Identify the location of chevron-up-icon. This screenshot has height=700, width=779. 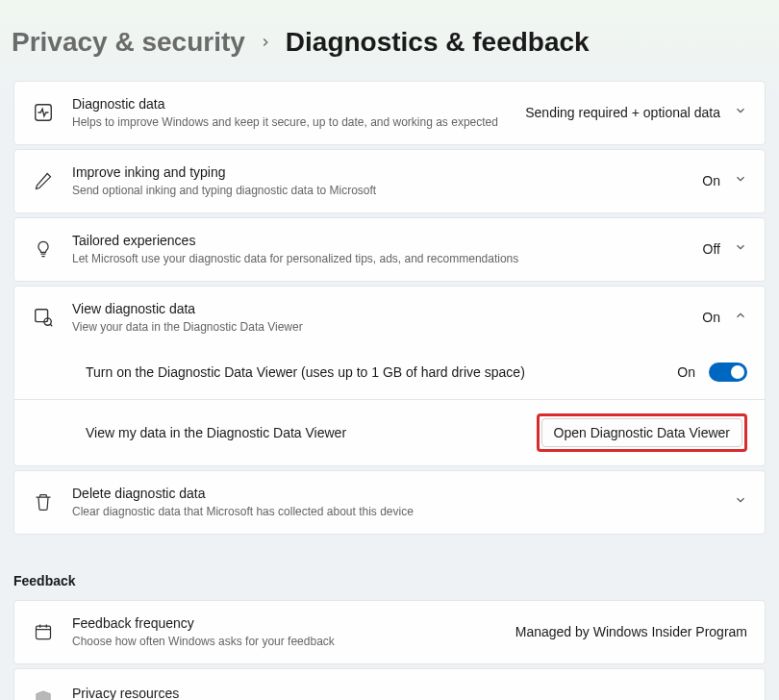
(741, 317).